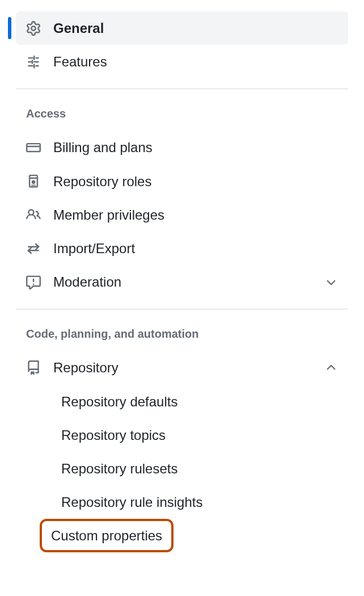 The width and height of the screenshot is (364, 596). Describe the element at coordinates (102, 182) in the screenshot. I see `sidebar-item-label: Repository roles` at that location.